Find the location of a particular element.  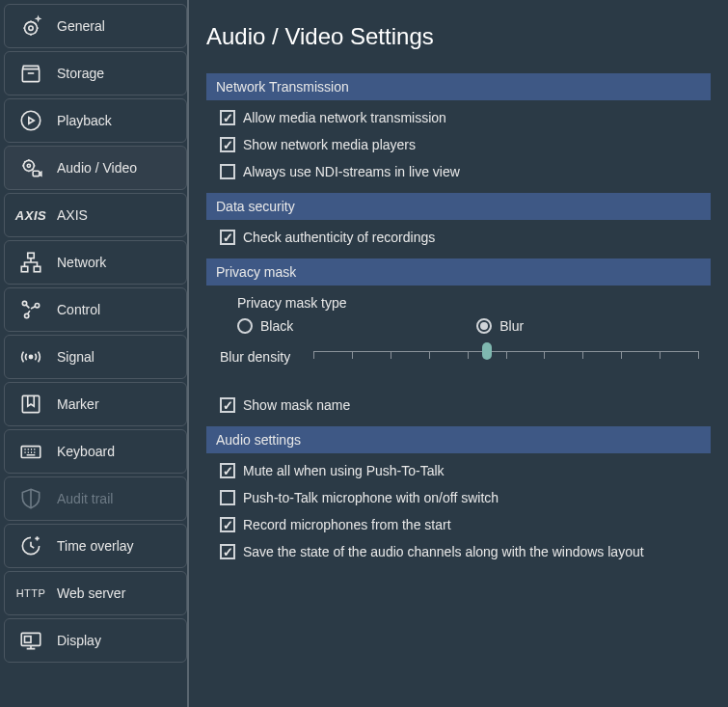

section-body-audio: Mute all when using Push-To-Talk Push-to… is located at coordinates (459, 512).